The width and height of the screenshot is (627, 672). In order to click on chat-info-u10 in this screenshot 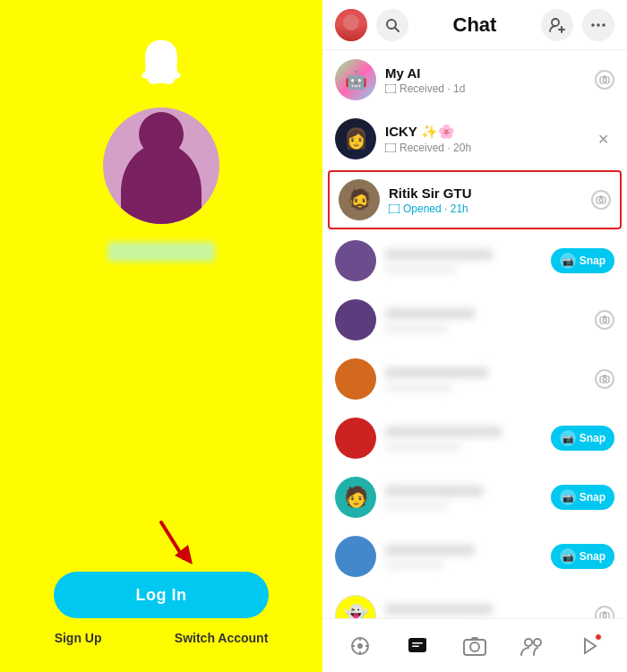, I will do `click(485, 611)`.